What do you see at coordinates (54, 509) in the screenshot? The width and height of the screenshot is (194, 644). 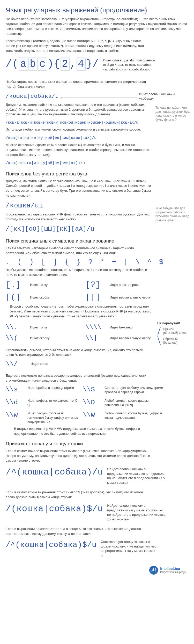 I see `regex-dollar: /(кошка|собака)$/u` at bounding box center [54, 509].